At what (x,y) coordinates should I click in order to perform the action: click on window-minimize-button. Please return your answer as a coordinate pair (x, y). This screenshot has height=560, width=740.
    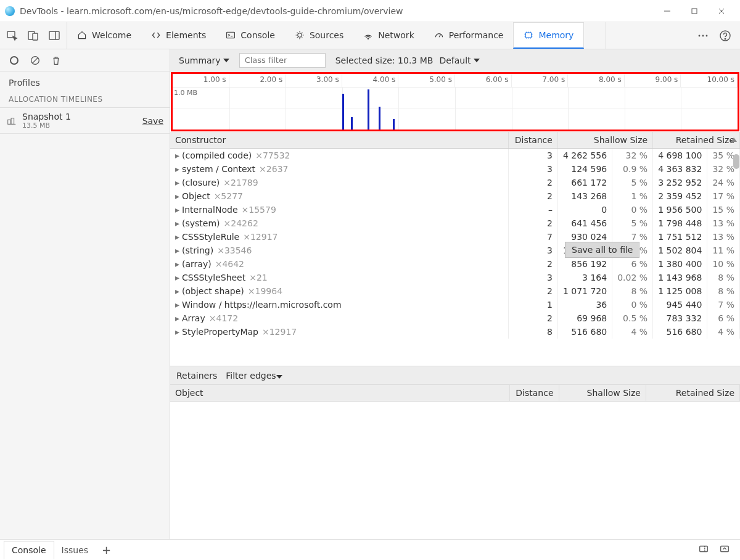
    Looking at the image, I should click on (667, 11).